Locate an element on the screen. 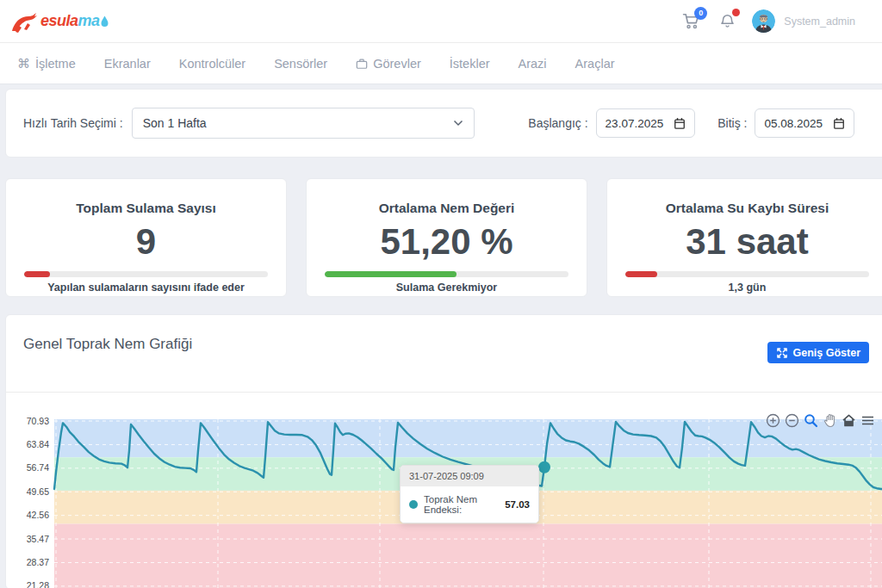 Image resolution: width=882 pixels, height=588 pixels. avatar is located at coordinates (763, 21).